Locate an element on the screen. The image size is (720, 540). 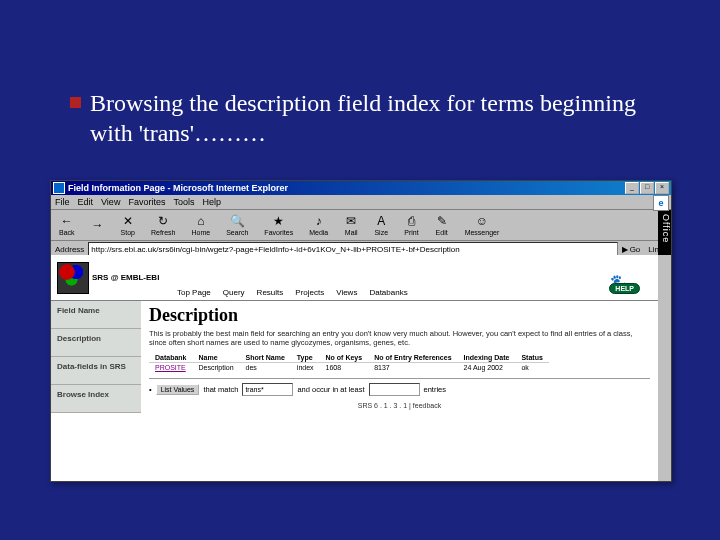
list-values-button: List Values is located at coordinates (178, 390).